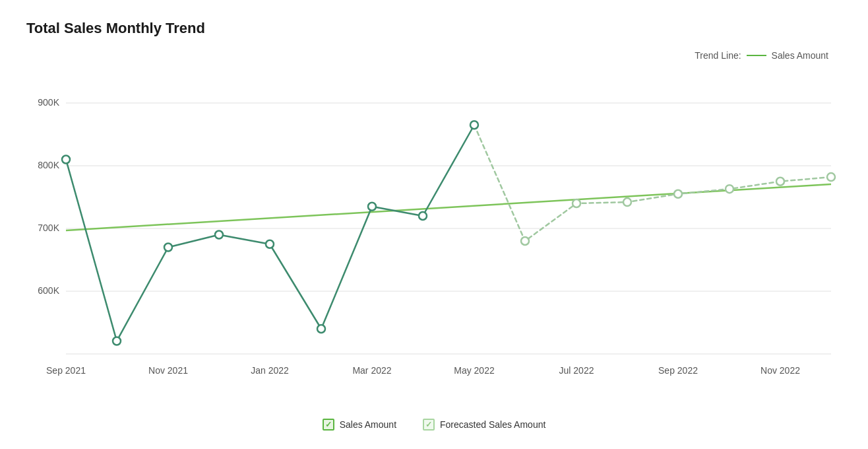 The image size is (868, 449). Describe the element at coordinates (49, 102) in the screenshot. I see `svg-text: 900K` at that location.